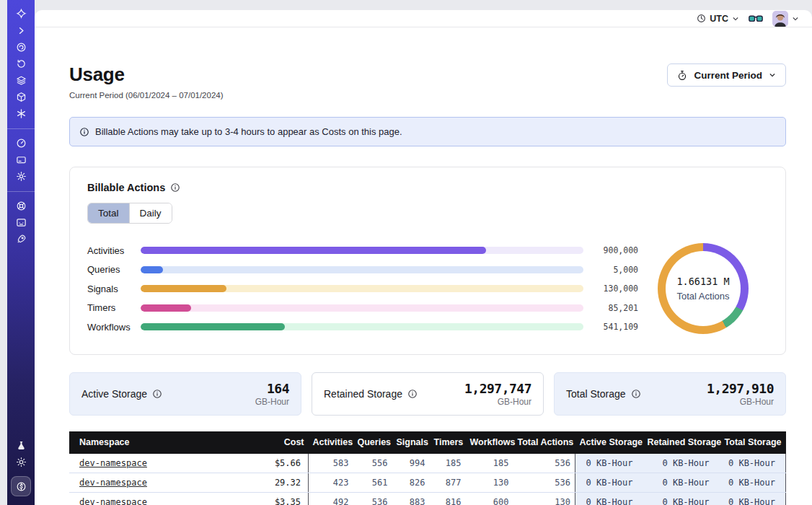 The image size is (812, 505). I want to click on table-row: dev-namespace 29.32 423 561 826 877 130 …, so click(428, 483).